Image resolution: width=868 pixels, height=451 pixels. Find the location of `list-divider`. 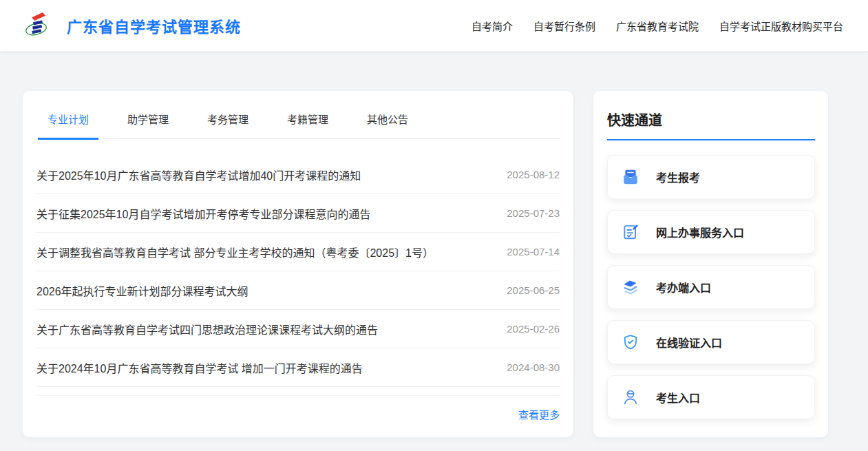

list-divider is located at coordinates (298, 391).